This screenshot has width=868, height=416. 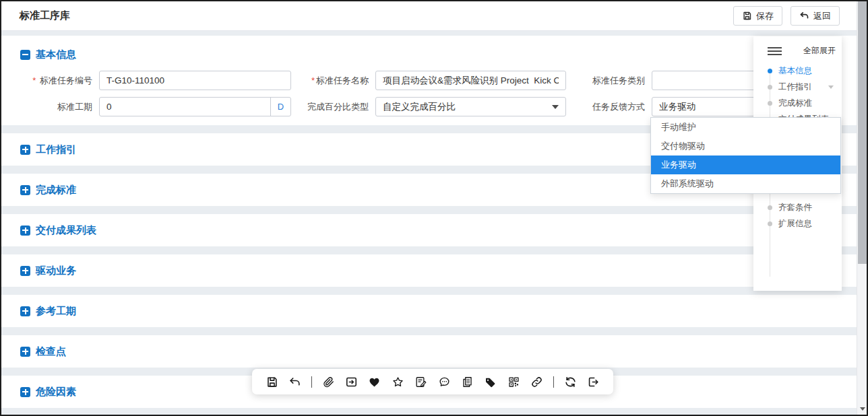 I want to click on copy-document-icon, so click(x=468, y=382).